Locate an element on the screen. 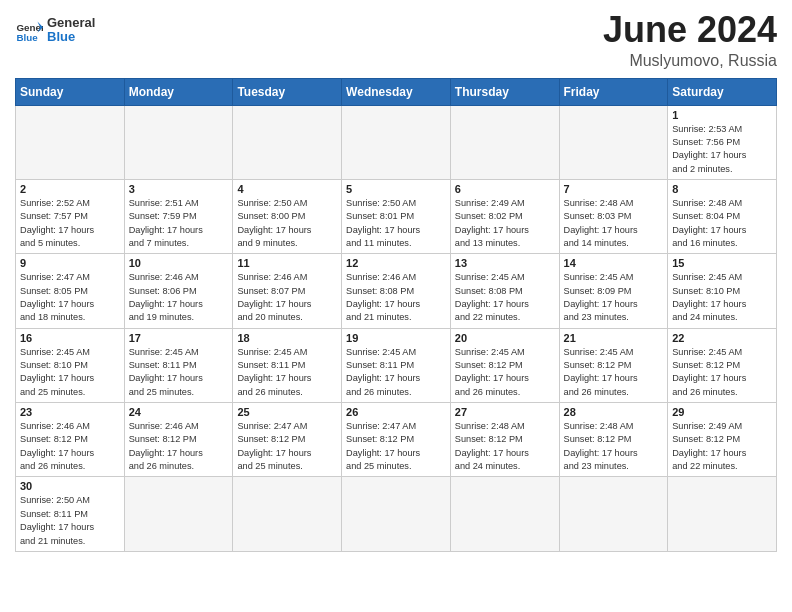 The image size is (792, 612). day-number: 17 is located at coordinates (179, 338).